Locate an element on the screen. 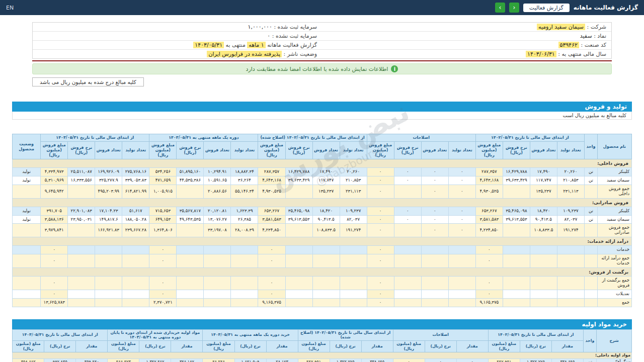  row-unit: تن is located at coordinates (591, 211).